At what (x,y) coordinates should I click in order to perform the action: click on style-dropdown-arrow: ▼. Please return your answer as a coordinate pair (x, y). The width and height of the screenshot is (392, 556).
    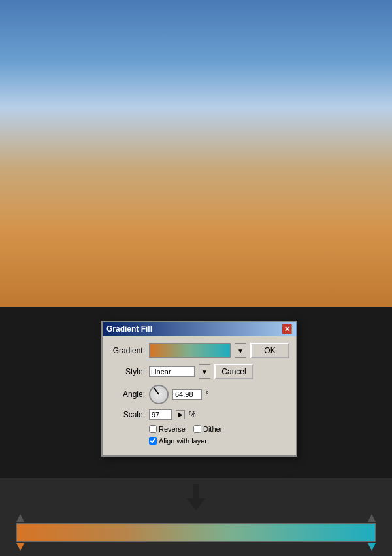
    Looking at the image, I should click on (204, 372).